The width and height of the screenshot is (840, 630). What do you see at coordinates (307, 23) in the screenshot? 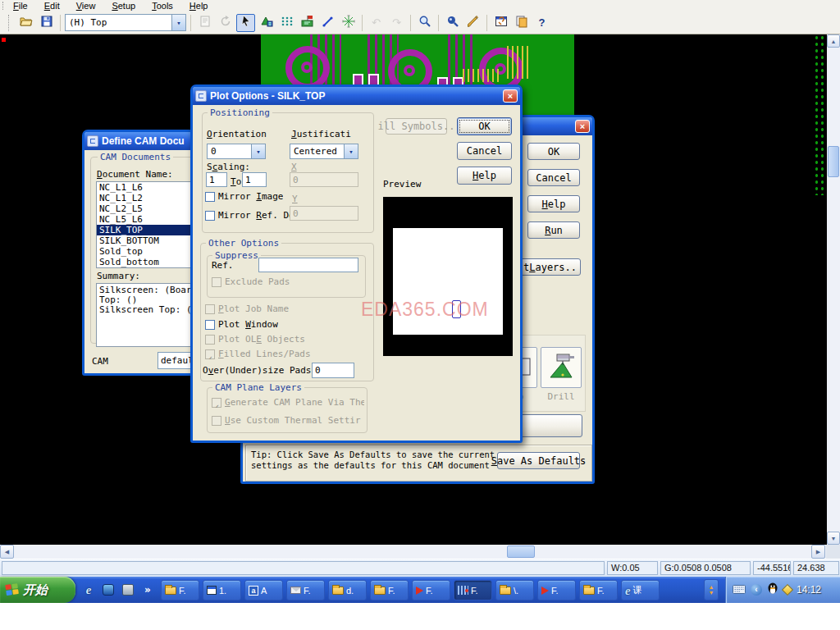
I see `board-button` at bounding box center [307, 23].